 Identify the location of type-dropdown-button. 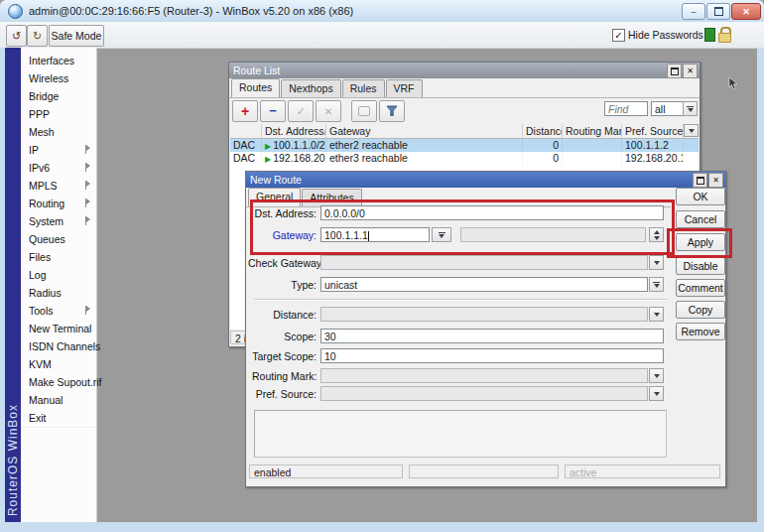
(657, 284).